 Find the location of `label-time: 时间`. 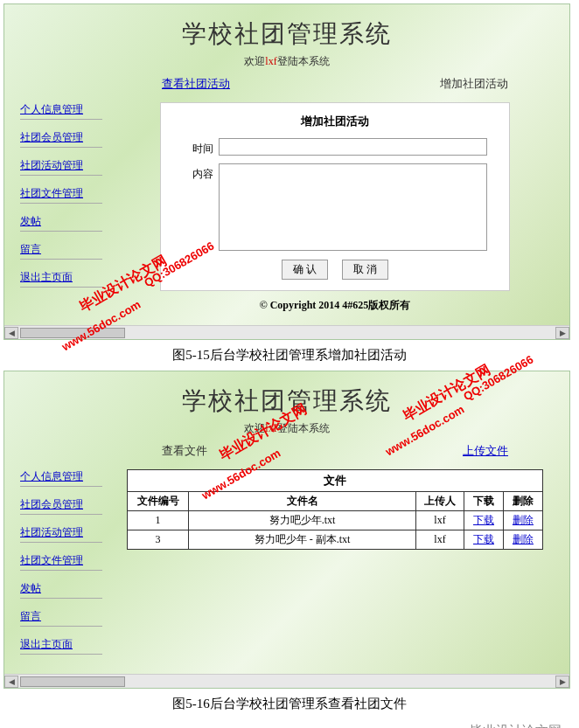

label-time: 时间 is located at coordinates (198, 147).